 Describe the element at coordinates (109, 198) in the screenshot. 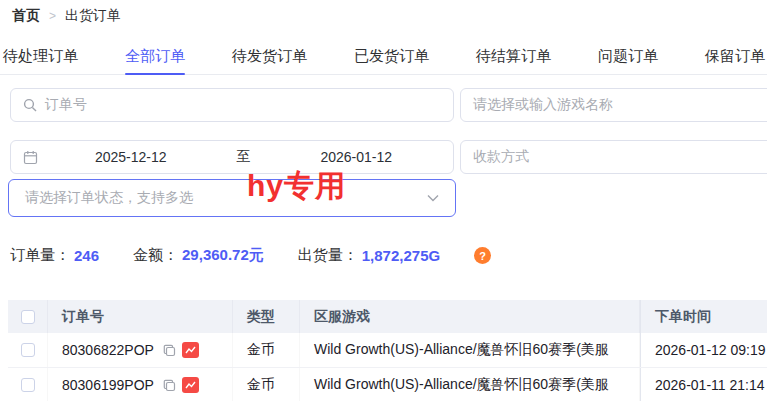

I see `order-status-placeholder: 请选择订单状态，支持多选` at that location.